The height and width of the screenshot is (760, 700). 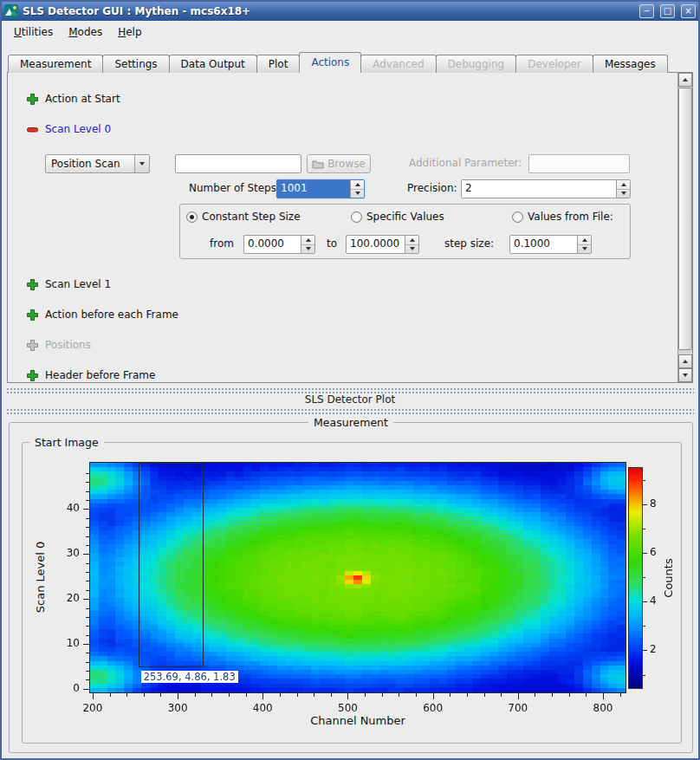 What do you see at coordinates (351, 423) in the screenshot?
I see `measurement-group-title: Measurement` at bounding box center [351, 423].